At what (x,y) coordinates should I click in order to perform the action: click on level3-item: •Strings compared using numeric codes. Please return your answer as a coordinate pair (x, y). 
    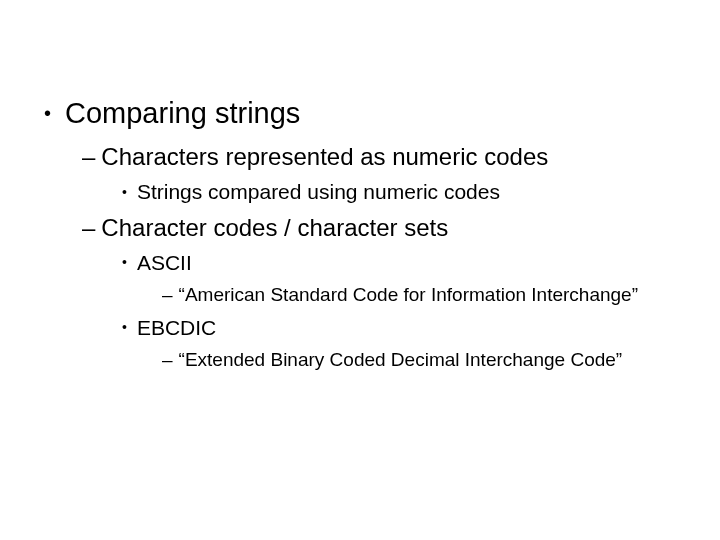
    Looking at the image, I should click on (421, 192).